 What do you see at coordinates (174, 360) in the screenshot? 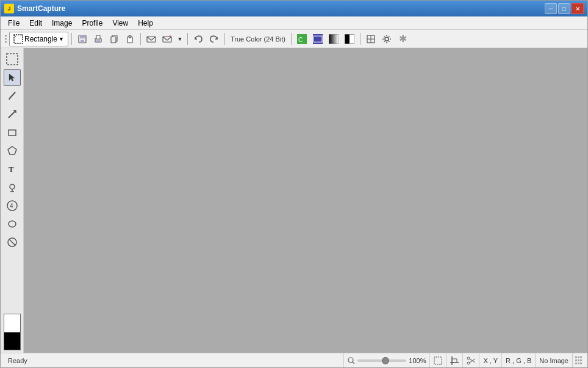
I see `status-ready: Ready` at bounding box center [174, 360].